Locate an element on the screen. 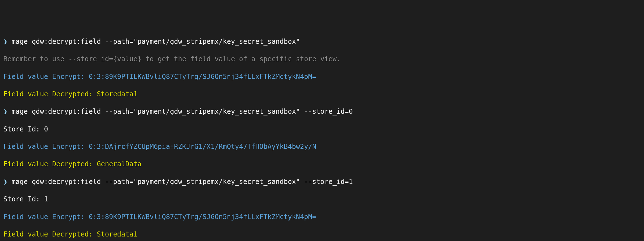 The width and height of the screenshot is (644, 241). terminal-line-cmd-3: ❯ mage gdw:decrypt:field --path="payment… is located at coordinates (322, 182).